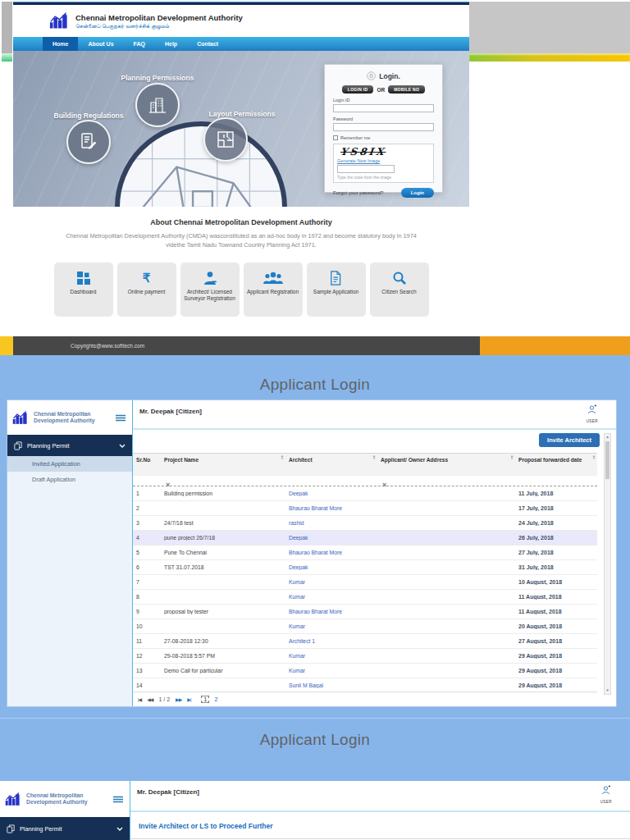 Image resolution: width=630 pixels, height=840 pixels. What do you see at coordinates (607, 691) in the screenshot?
I see `scroll-down-icon: ▼` at bounding box center [607, 691].